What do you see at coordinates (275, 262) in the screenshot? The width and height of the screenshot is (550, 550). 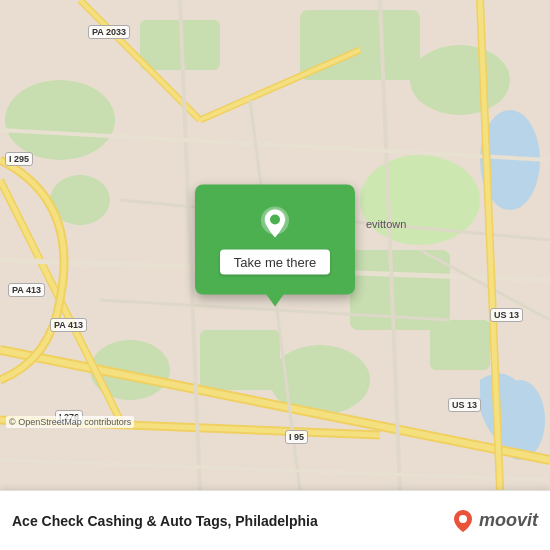 I see `take-me-there-button: Take me there` at bounding box center [275, 262].